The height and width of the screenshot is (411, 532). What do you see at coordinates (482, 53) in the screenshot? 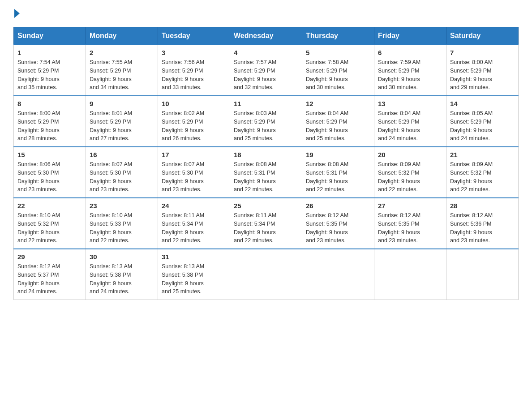
I see `day-number: 7` at bounding box center [482, 53].